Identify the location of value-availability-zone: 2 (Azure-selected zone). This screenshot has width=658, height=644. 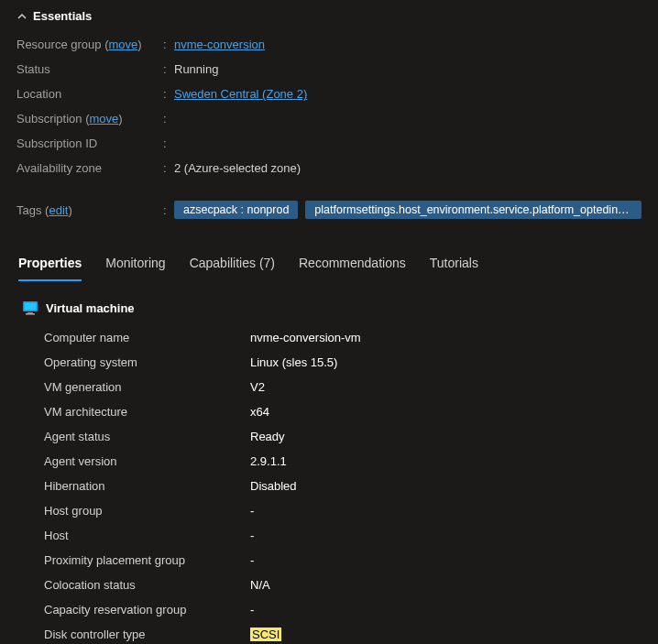
(408, 169).